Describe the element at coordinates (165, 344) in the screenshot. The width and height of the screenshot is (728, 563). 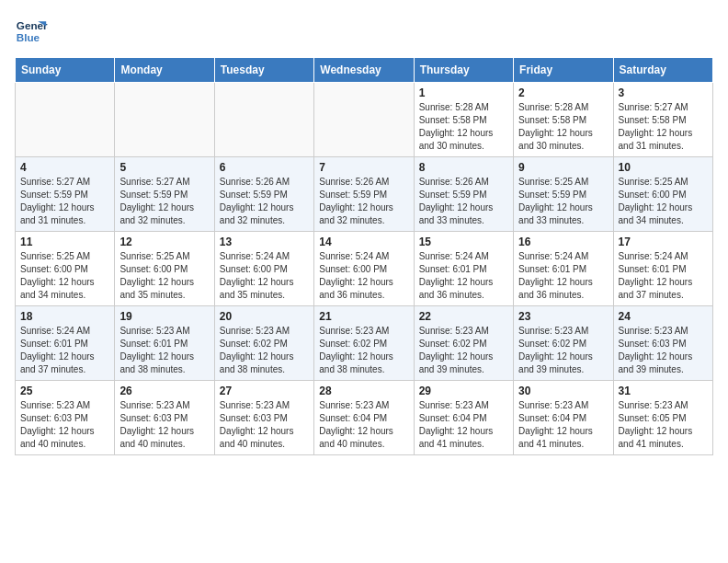
I see `cell-3-1: 19Sunrise: 5:23 AM Sunset: 6:01 PM Dayli…` at that location.